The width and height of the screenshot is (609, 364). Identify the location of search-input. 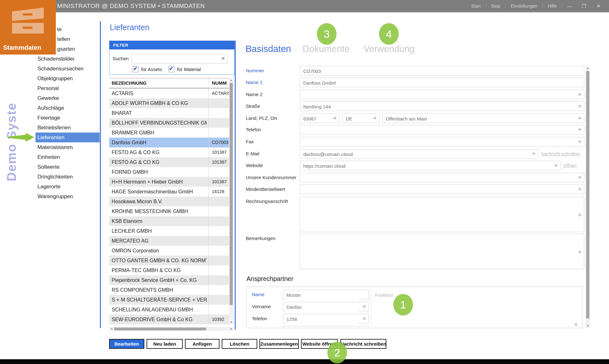
(176, 59).